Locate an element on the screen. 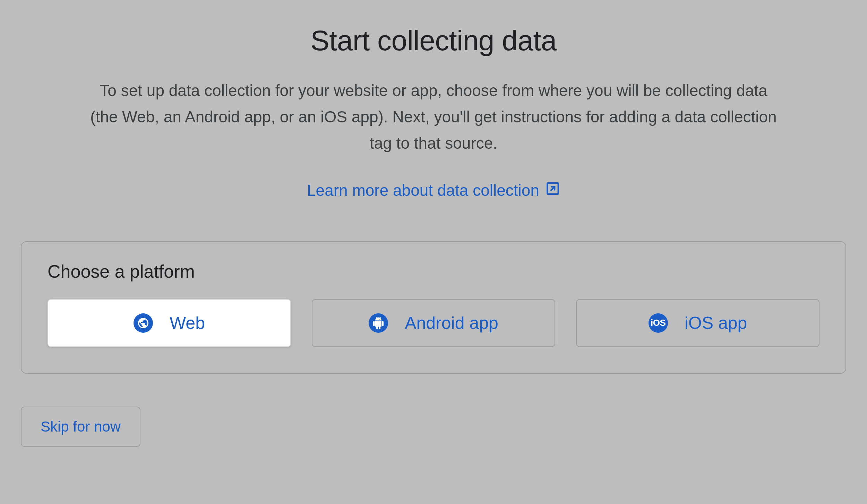  skip-label: Skip for now is located at coordinates (80, 427).